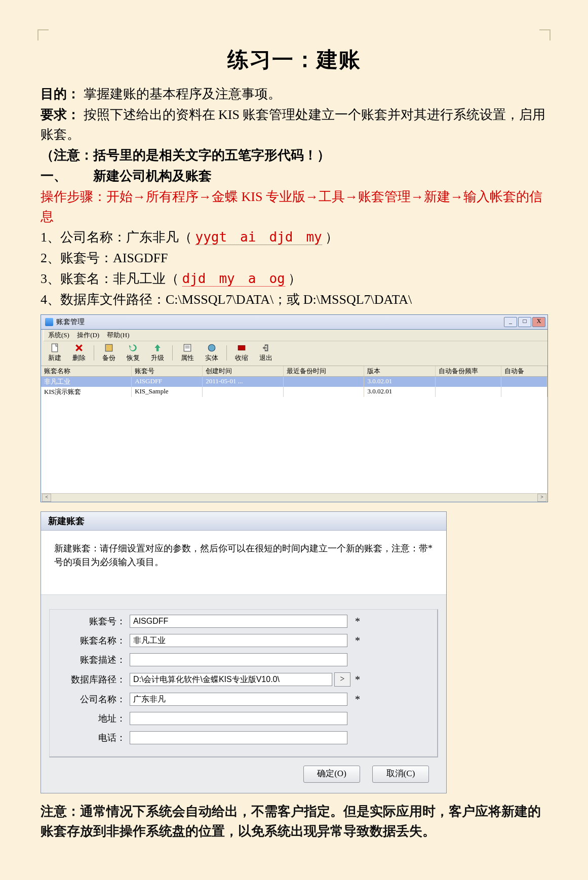 The width and height of the screenshot is (588, 880). What do you see at coordinates (295, 278) in the screenshot?
I see `li3-b: ）` at bounding box center [295, 278].